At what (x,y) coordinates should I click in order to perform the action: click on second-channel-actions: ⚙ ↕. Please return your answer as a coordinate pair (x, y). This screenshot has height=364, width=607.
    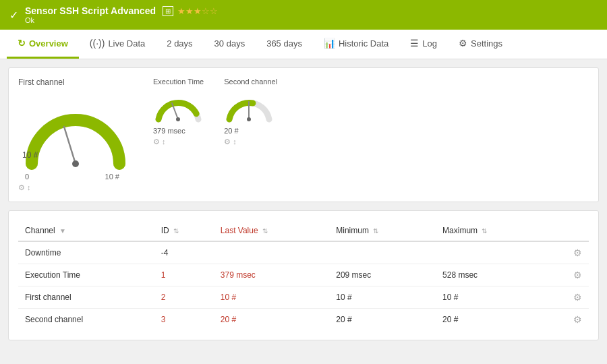
    Looking at the image, I should click on (251, 142).